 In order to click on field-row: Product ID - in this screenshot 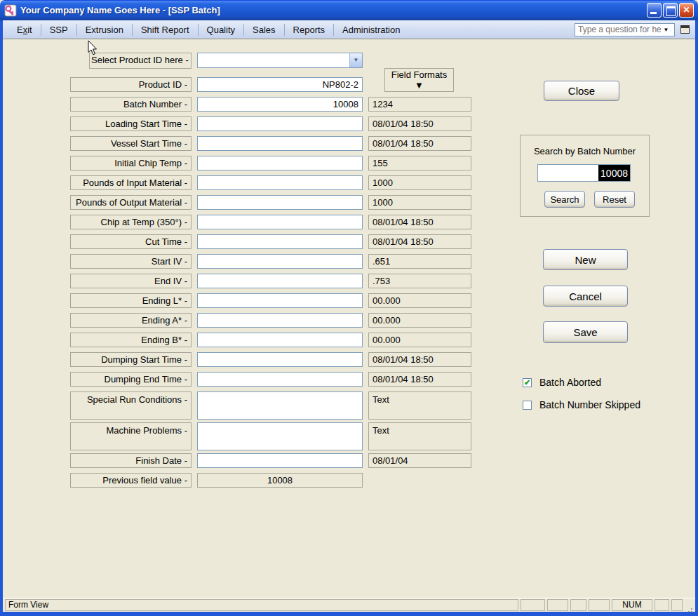, I will do `click(272, 84)`.